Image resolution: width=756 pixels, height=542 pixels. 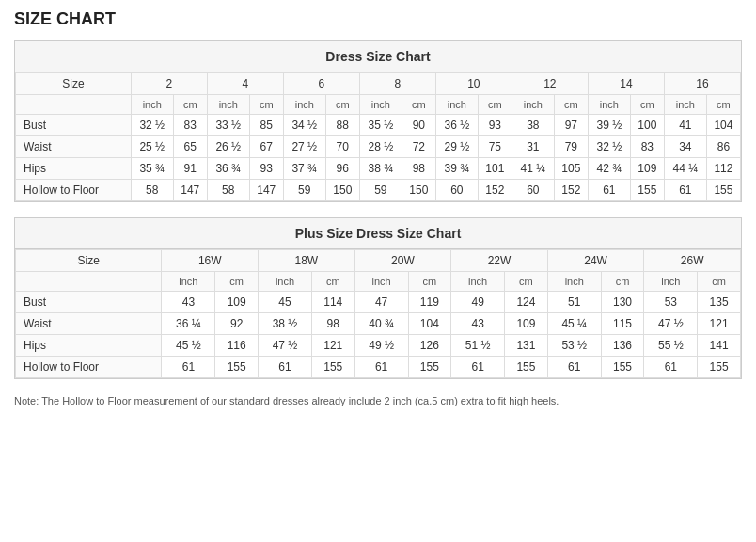 I want to click on cell-value: 34, so click(x=685, y=147).